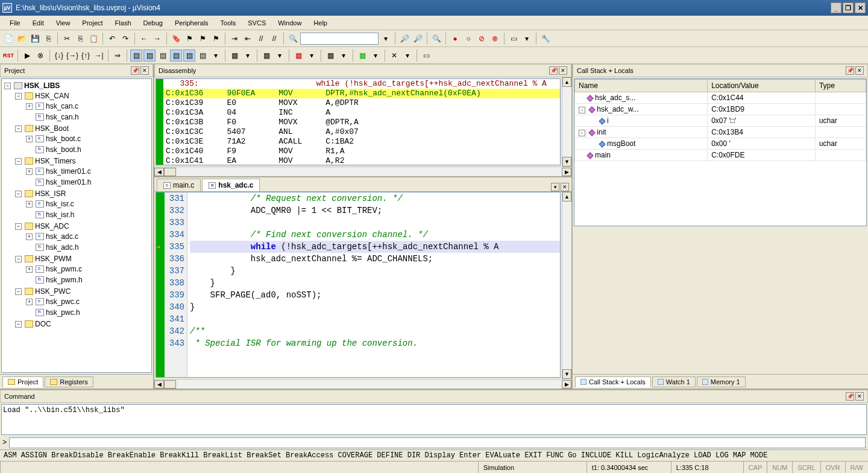 The height and width of the screenshot is (473, 868). I want to click on tree-group: − DOC, so click(82, 324).